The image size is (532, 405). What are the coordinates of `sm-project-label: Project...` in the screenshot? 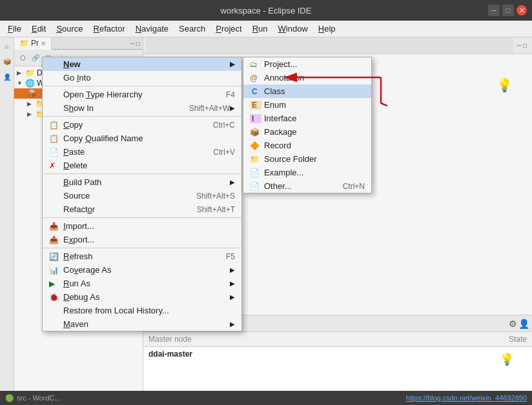 It's located at (314, 64).